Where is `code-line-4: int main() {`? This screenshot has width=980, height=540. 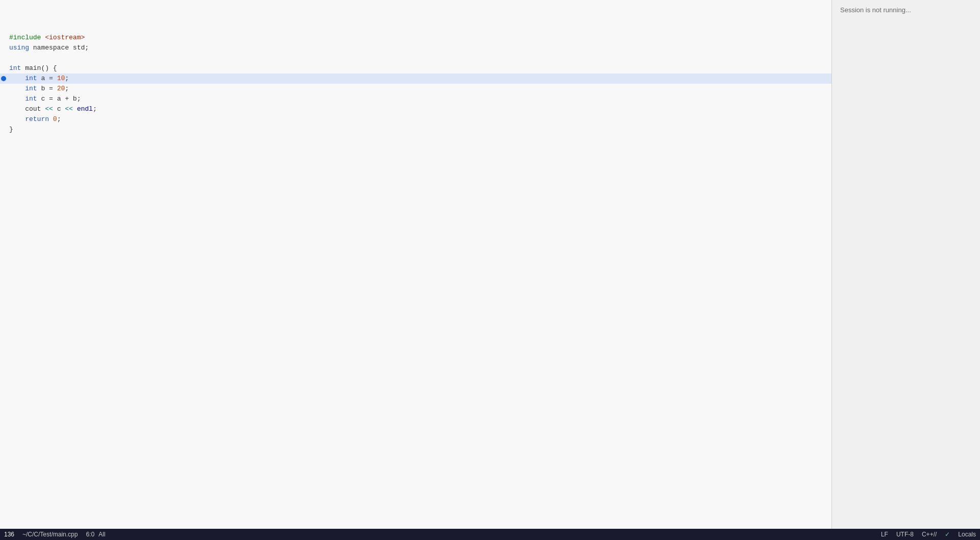 code-line-4: int main() { is located at coordinates (415, 68).